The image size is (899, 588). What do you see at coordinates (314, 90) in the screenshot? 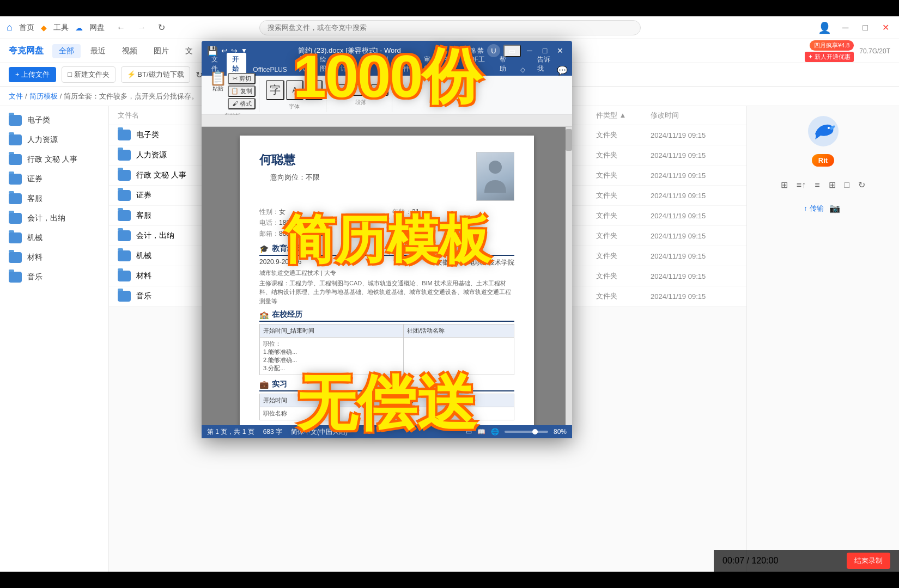
I see `font-color-btn: A` at bounding box center [314, 90].